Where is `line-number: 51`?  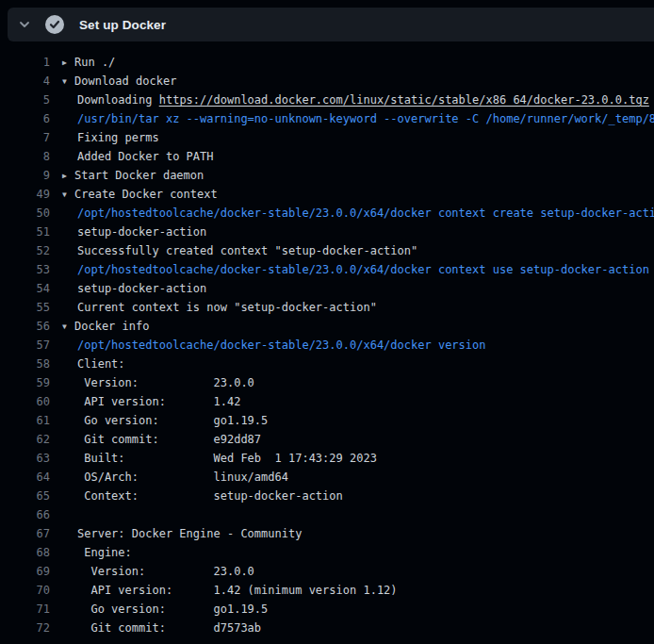
line-number: 51 is located at coordinates (25, 232).